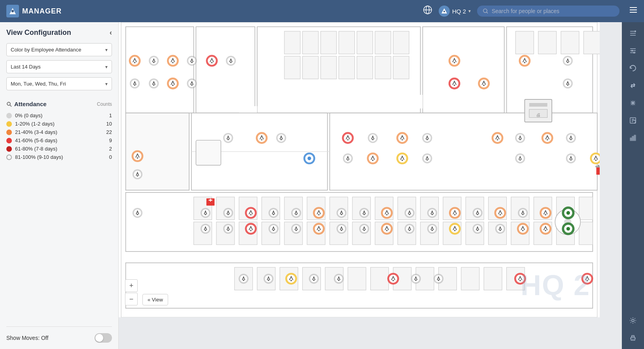 This screenshot has width=644, height=349. I want to click on edit-button, so click(633, 120).